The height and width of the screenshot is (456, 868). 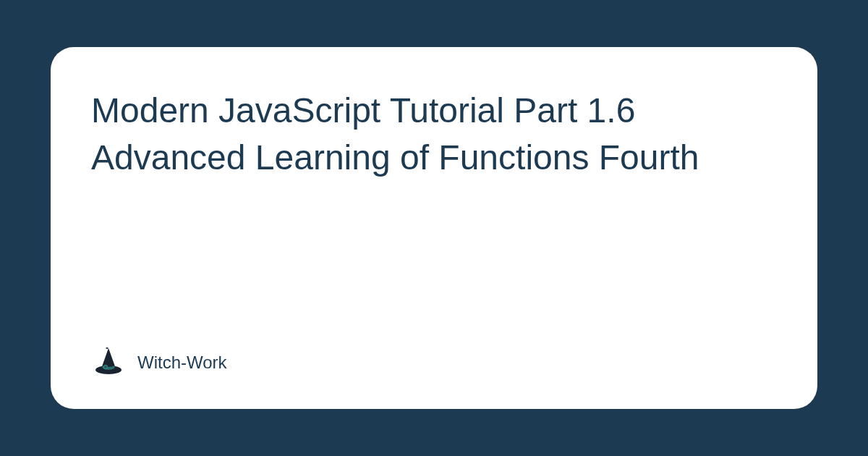 What do you see at coordinates (434, 363) in the screenshot?
I see `card-footer: Witch-Work` at bounding box center [434, 363].